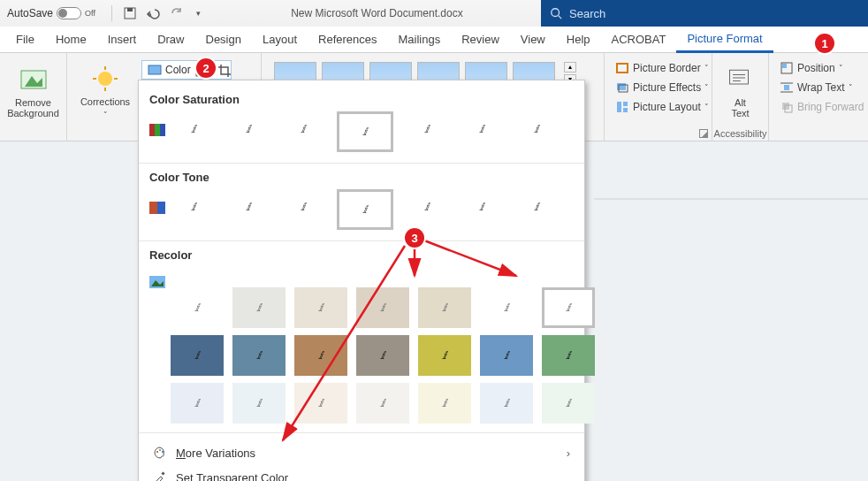 This screenshot has width=868, height=481. Describe the element at coordinates (817, 88) in the screenshot. I see `wrap-text-button: Wrap Text˅` at that location.